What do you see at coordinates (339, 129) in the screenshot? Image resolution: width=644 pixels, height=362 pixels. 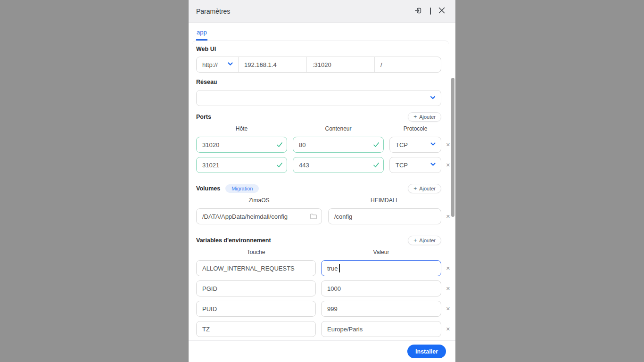 I see `column-header-container: Conteneur` at bounding box center [339, 129].